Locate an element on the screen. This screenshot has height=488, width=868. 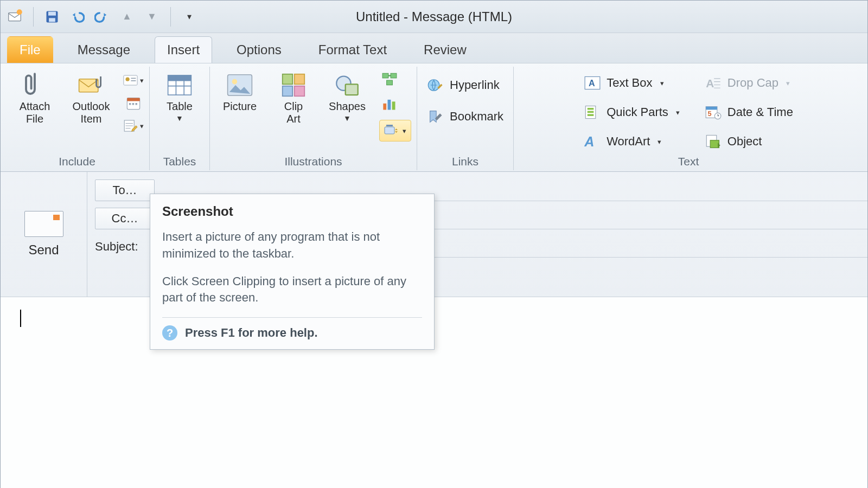
wordart-button: A WordArt▾ is located at coordinates (631, 142).